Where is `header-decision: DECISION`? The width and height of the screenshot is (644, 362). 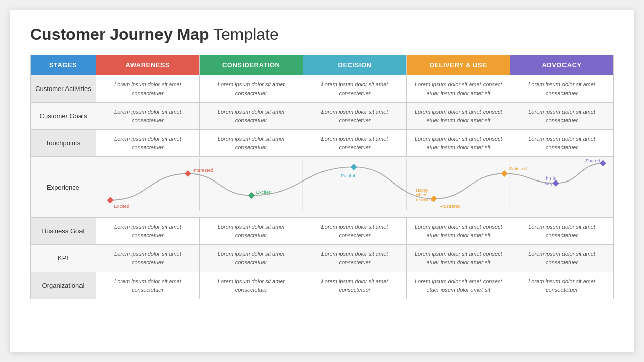
header-decision: DECISION is located at coordinates (355, 65).